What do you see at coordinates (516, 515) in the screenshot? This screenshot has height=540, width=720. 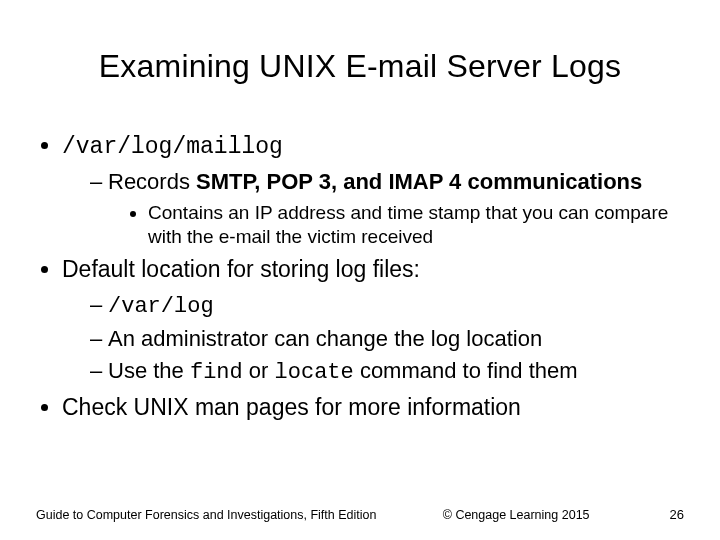 I see `footer-copyright: © Cengage Learning 2015` at bounding box center [516, 515].